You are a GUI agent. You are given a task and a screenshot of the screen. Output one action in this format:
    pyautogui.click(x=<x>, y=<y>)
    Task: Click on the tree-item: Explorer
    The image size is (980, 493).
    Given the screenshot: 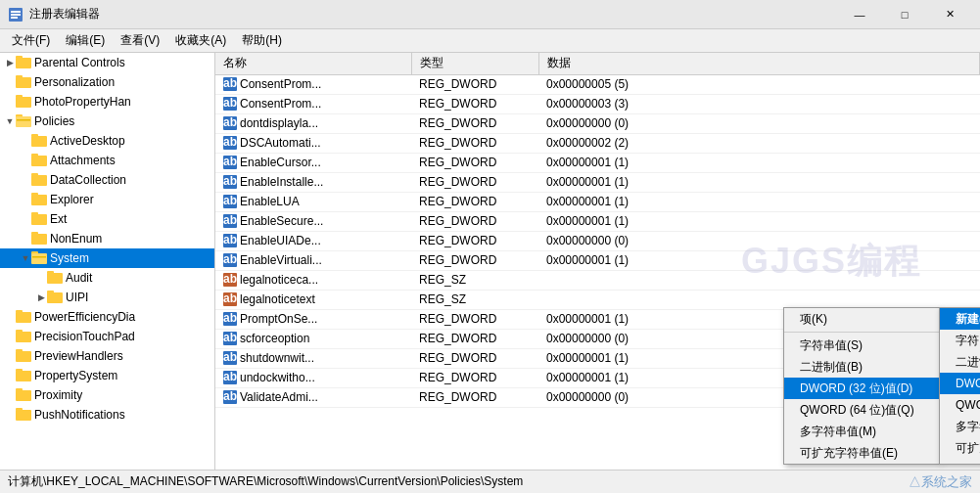 What is the action you would take?
    pyautogui.click(x=108, y=200)
    